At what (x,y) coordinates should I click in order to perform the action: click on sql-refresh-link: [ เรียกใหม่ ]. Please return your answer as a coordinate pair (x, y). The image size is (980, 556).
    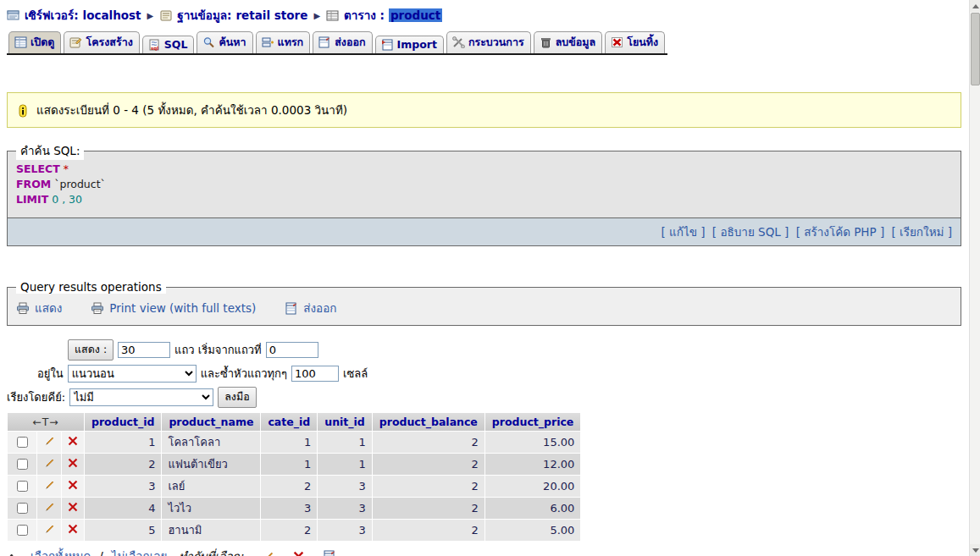
    Looking at the image, I should click on (922, 232).